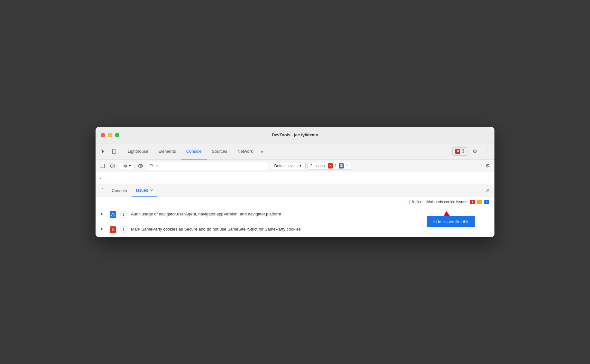  What do you see at coordinates (458, 151) in the screenshot?
I see `error-x-icon: ✕` at bounding box center [458, 151].